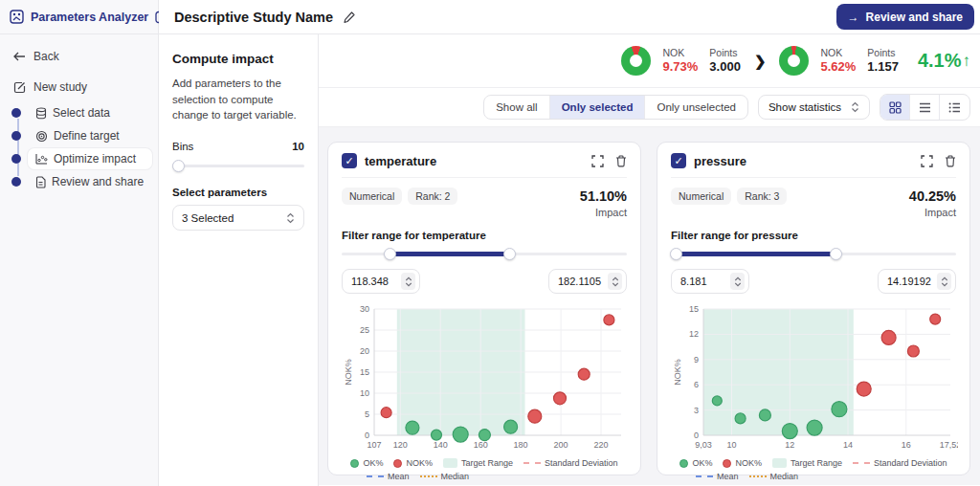 The image size is (980, 486). What do you see at coordinates (697, 385) in the screenshot?
I see `svg-text: 6` at bounding box center [697, 385].